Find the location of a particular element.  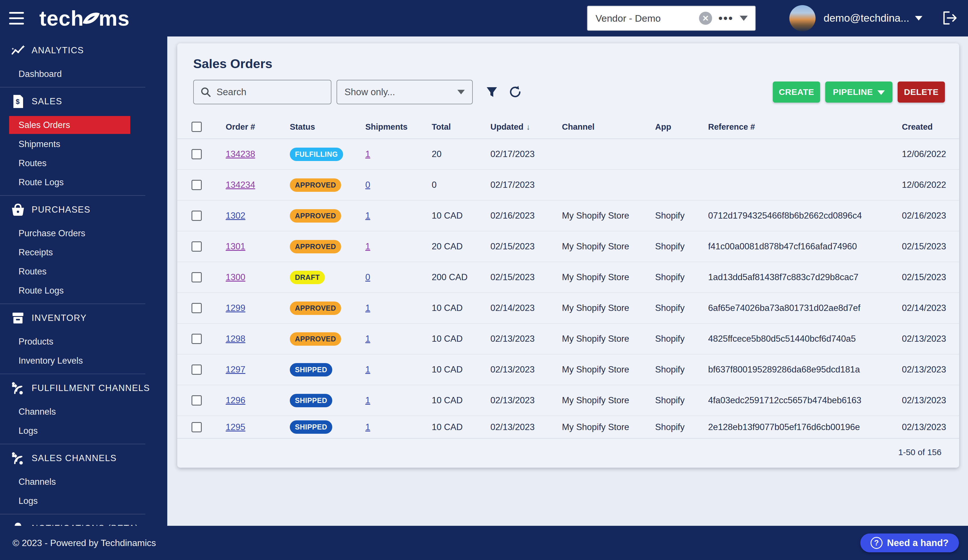

sidebar-section-sales: $SALES is located at coordinates (84, 101).